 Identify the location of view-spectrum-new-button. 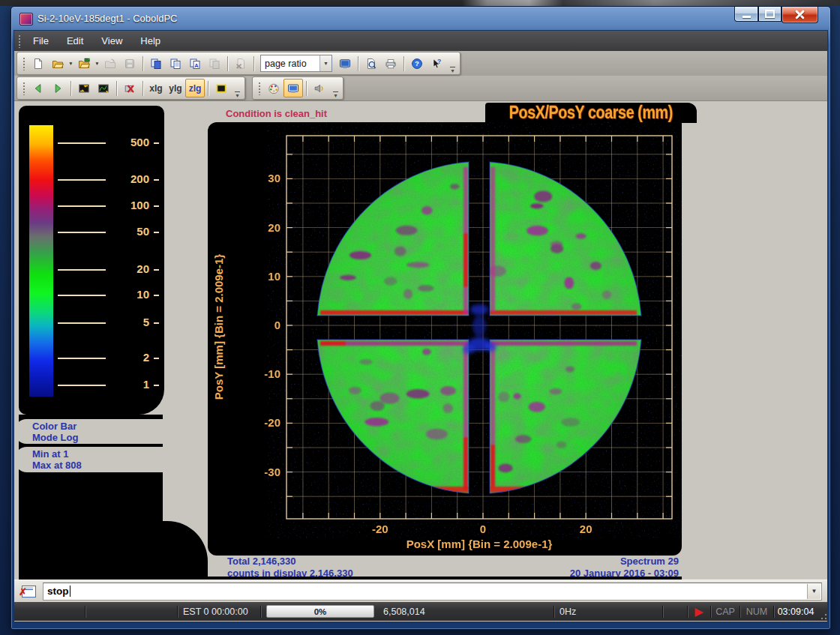
(104, 88).